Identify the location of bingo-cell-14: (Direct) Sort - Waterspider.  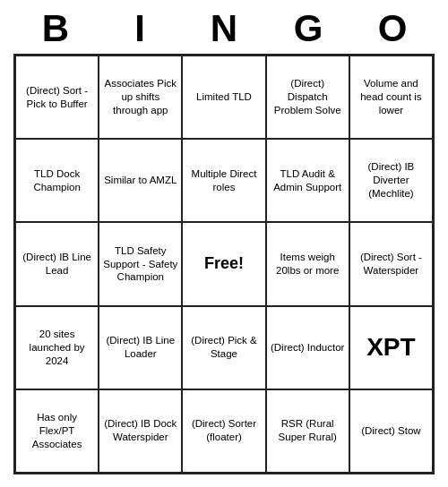
(391, 263).